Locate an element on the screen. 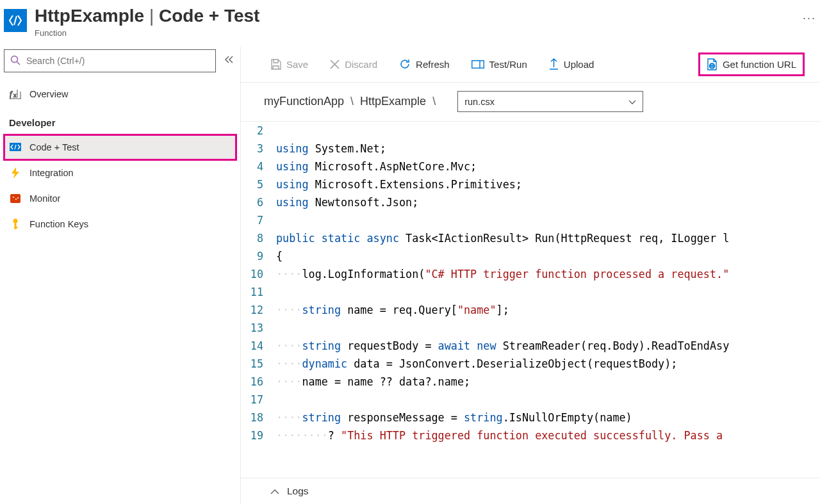 This screenshot has height=504, width=820. toolbar: Save Discard Refresh Test/Run Upload Get… is located at coordinates (530, 65).